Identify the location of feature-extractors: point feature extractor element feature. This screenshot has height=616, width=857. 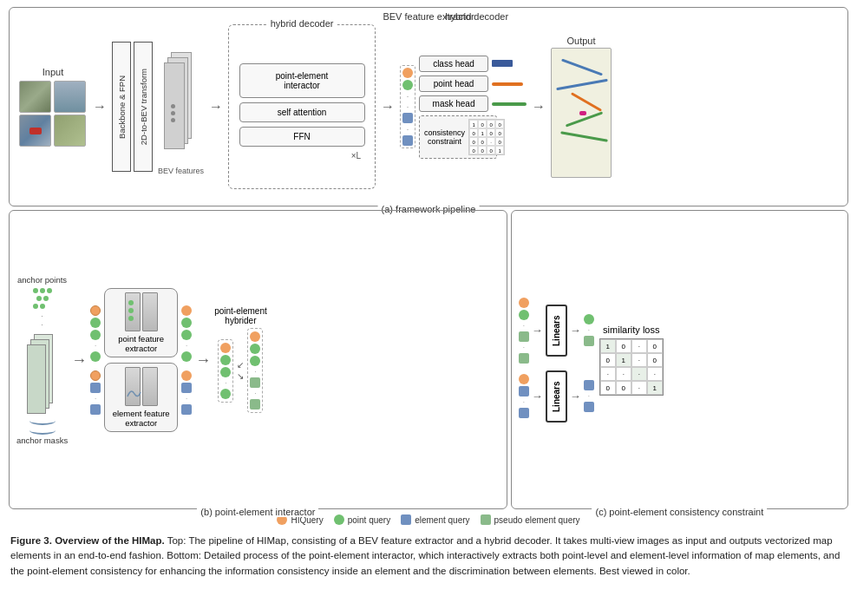
(141, 360).